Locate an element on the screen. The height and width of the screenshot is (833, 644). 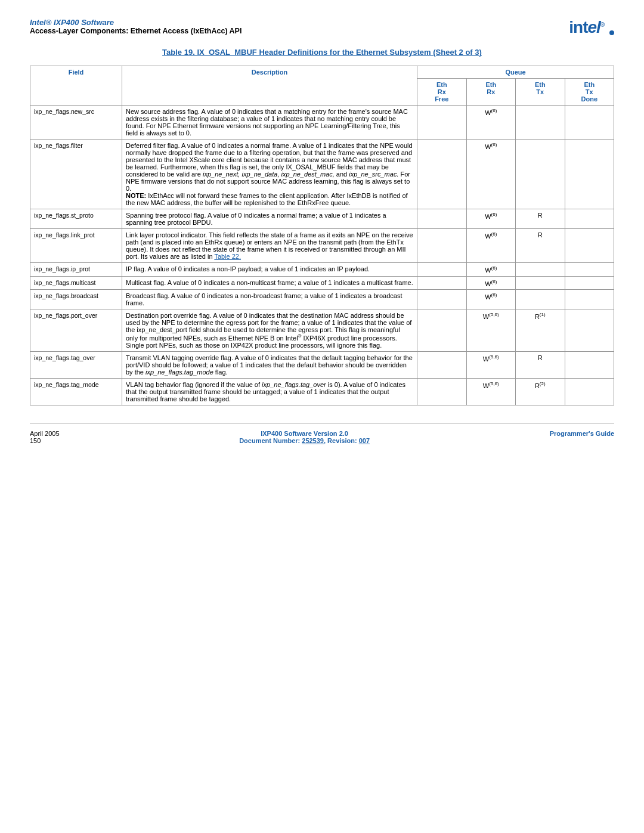
desc-cell: Deferred filter flag. A value of 0 indic… is located at coordinates (270, 174).